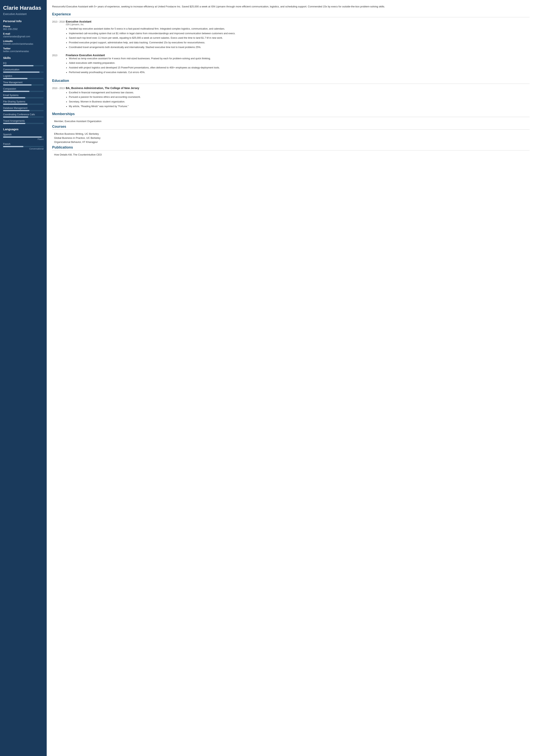  Describe the element at coordinates (23, 35) in the screenshot. I see `email-info: E-mail clarieharadas@gmail.com` at that location.